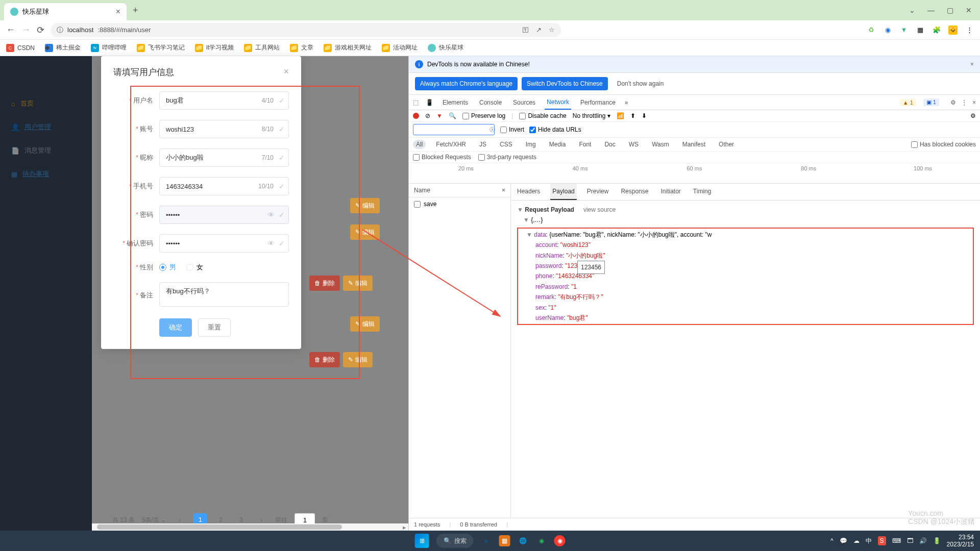  What do you see at coordinates (634, 144) in the screenshot?
I see `filter-type: WS` at bounding box center [634, 144].